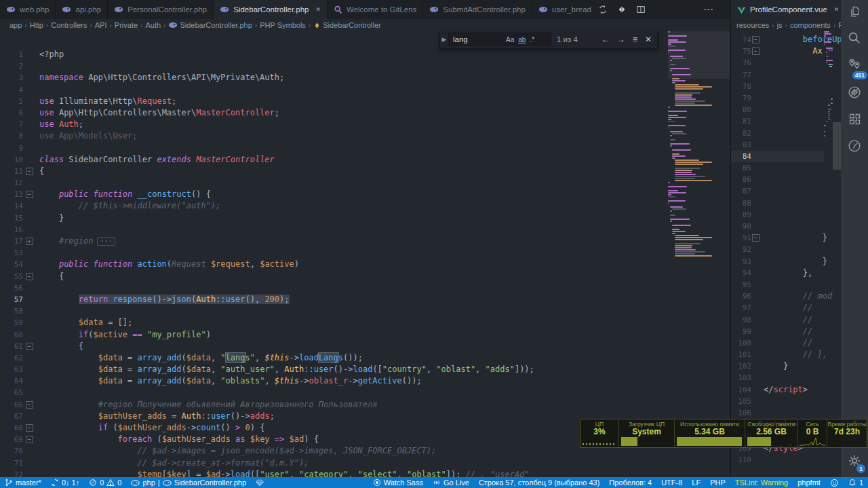 Image resolution: width=868 pixels, height=488 pixels. I want to click on status-gem, so click(260, 483).